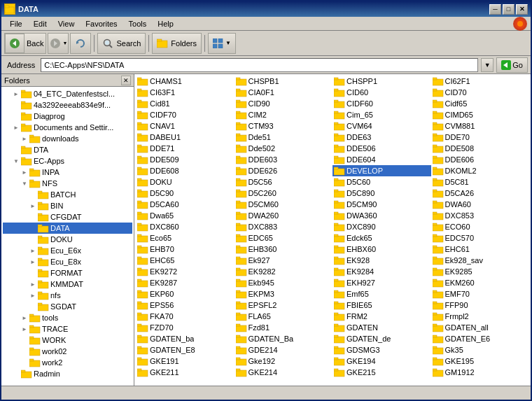  What do you see at coordinates (80, 43) in the screenshot?
I see `refresh-button` at bounding box center [80, 43].